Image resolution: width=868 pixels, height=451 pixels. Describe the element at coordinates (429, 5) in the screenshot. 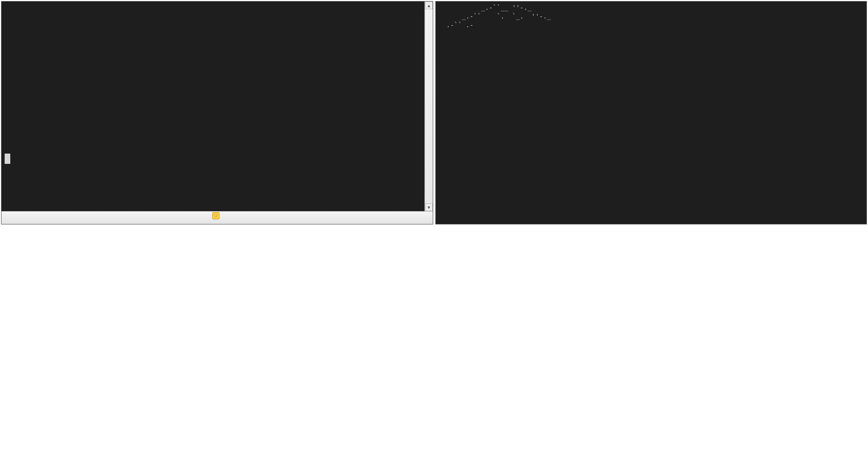

I see `scrollbar-up: ▴` at that location.